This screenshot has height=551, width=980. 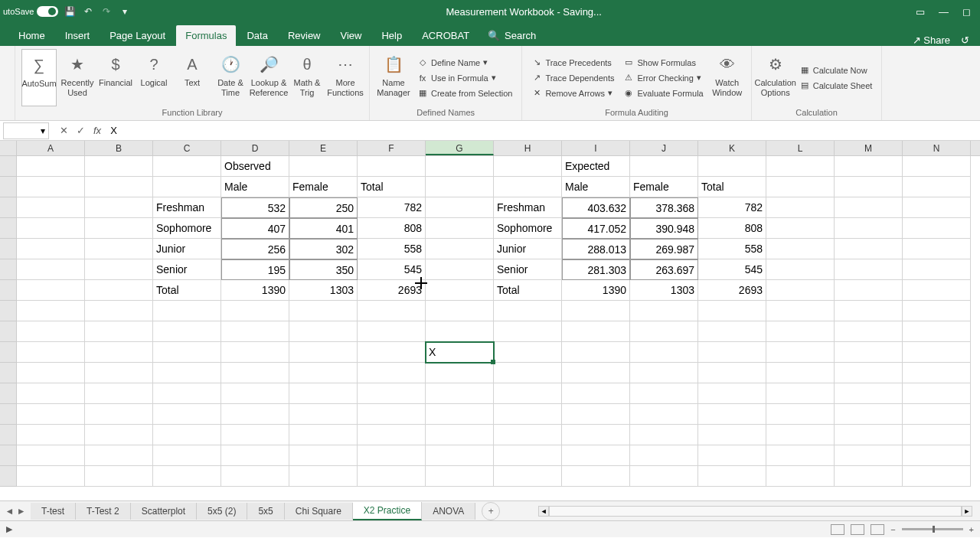 What do you see at coordinates (596, 269) in the screenshot?
I see `cell: 281.303` at bounding box center [596, 269].